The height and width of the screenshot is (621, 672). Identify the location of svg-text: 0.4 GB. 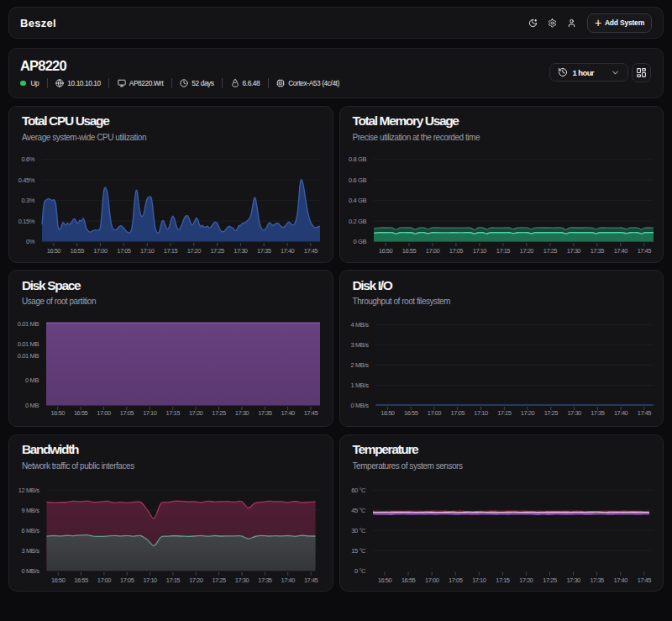
(358, 200).